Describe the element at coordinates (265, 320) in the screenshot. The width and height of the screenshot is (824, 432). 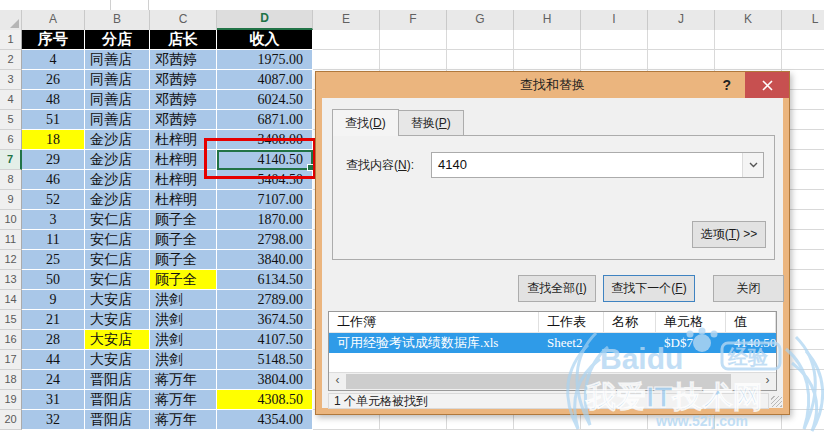
I see `cell-D15: 3674.50` at that location.